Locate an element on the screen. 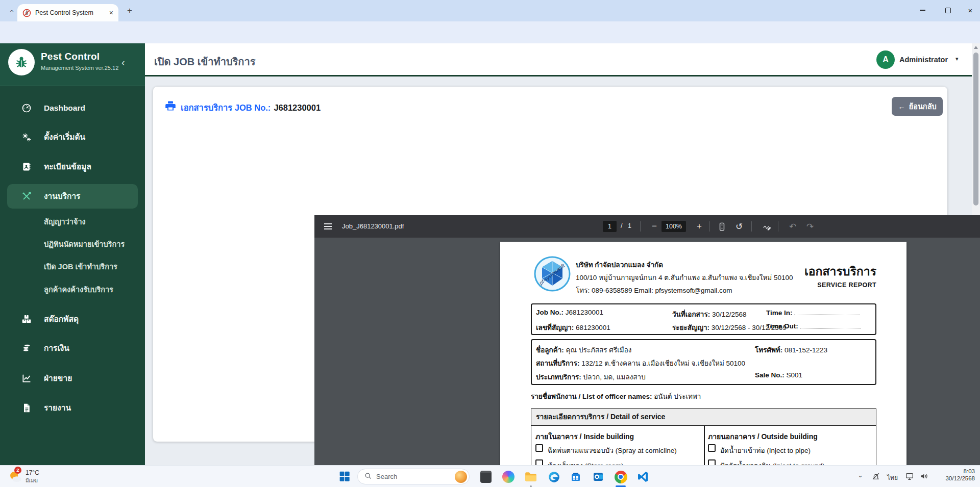 This screenshot has height=487, width=980. tab-search-icon: › is located at coordinates (11, 11).